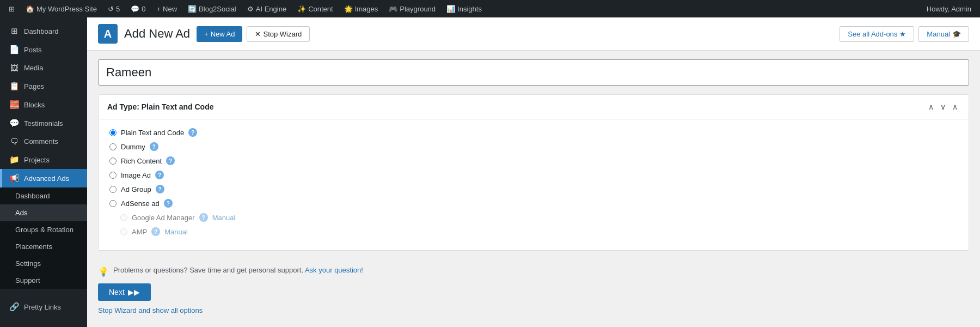  I want to click on amp-manual-link: Manual, so click(176, 232).